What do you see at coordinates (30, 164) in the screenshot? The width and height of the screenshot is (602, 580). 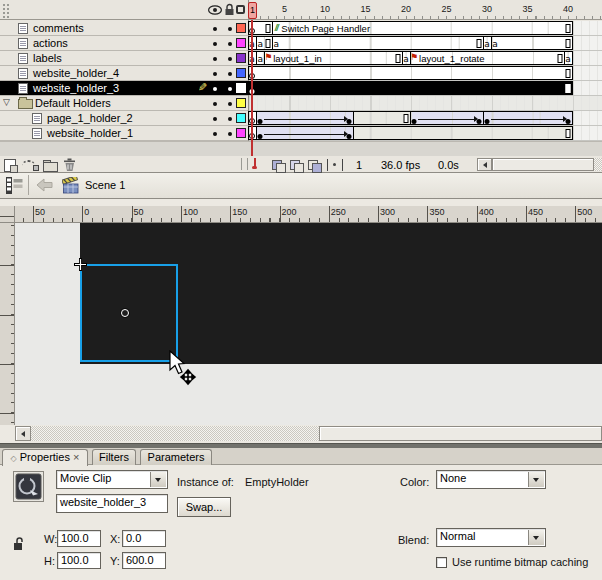 I see `add-motion-guide-button` at bounding box center [30, 164].